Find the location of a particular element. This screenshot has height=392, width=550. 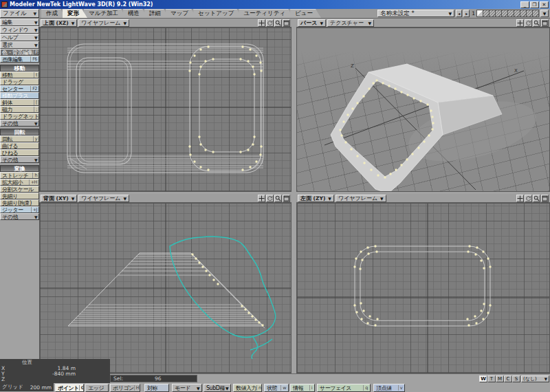

viewport-shading-selector: テクスチャー▼ is located at coordinates (351, 23).